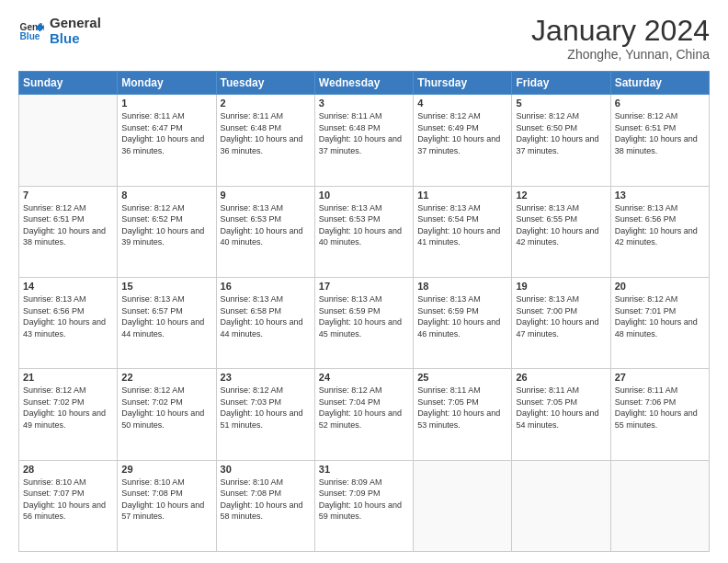  I want to click on day-info: Sunrise: 8:11 AM Sunset: 6:47 PM Dayligh…, so click(166, 133).